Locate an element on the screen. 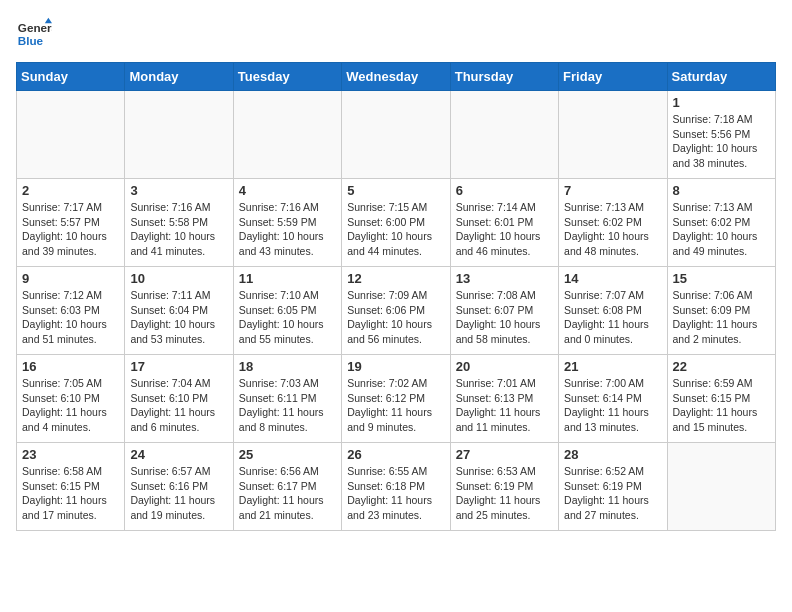 This screenshot has width=792, height=612. calendar-cell: 23Sunrise: 6:58 AM Sunset: 6:15 PM Dayli… is located at coordinates (71, 487).